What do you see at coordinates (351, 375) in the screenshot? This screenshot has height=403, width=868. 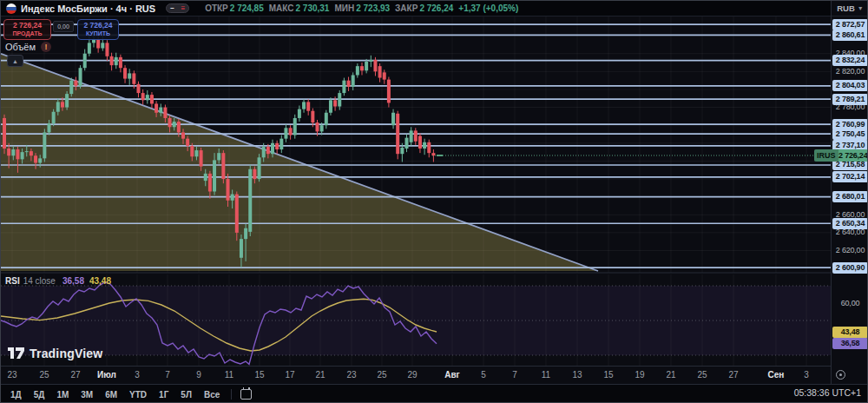 I see `time-tick-label: 23` at bounding box center [351, 375].